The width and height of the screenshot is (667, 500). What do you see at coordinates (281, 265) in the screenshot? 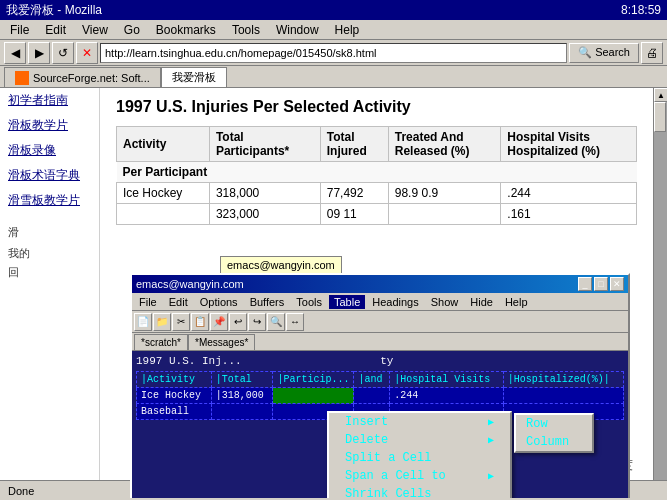
I see `email-tooltip: emacs@wangyin.com` at bounding box center [281, 265].